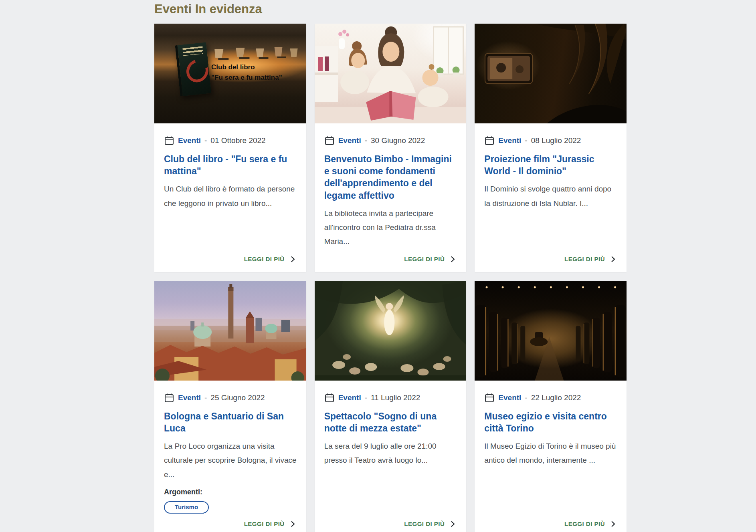  I want to click on event-card-body: Eventi - 11 Luglio 2022 Spettacolo "Sogn…, so click(390, 456).